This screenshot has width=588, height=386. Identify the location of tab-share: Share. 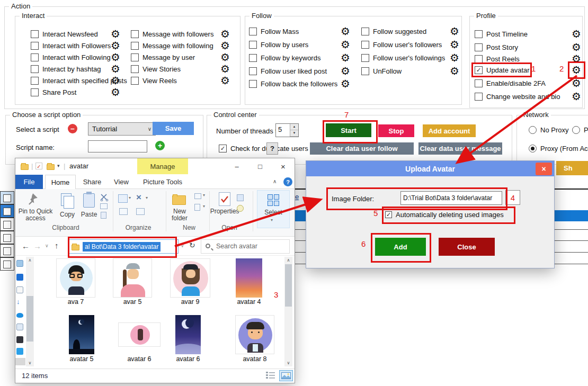
(92, 182).